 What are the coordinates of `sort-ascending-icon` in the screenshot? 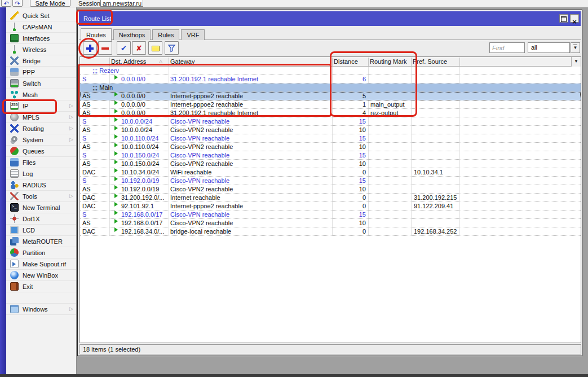 It's located at (161, 62).